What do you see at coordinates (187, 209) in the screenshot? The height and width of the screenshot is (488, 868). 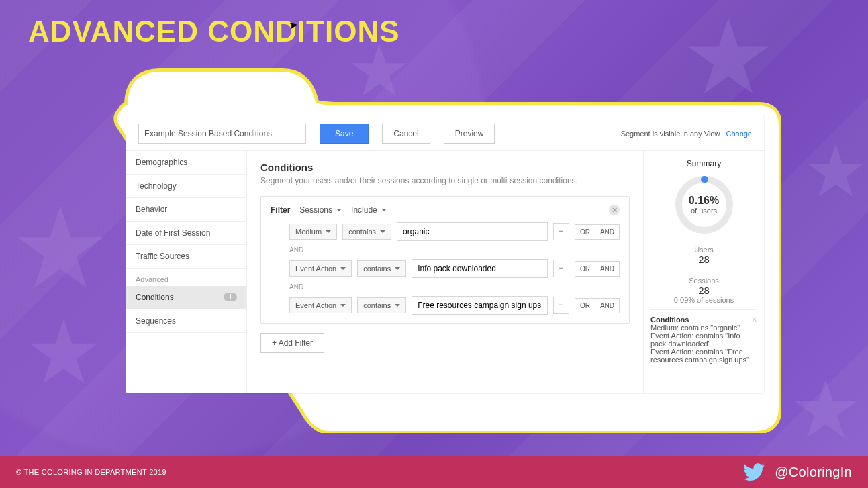 I see `sidebar-item-behavior: Behavior` at bounding box center [187, 209].